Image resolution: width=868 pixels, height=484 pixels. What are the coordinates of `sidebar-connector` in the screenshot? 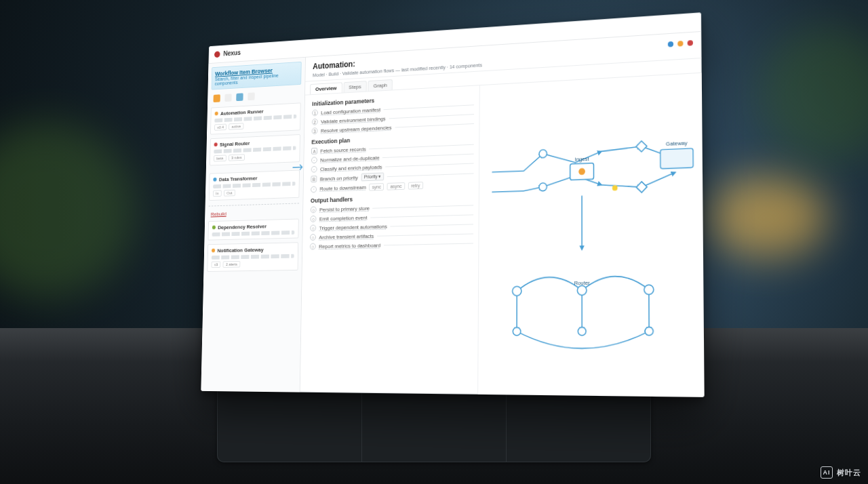 It's located at (255, 168).